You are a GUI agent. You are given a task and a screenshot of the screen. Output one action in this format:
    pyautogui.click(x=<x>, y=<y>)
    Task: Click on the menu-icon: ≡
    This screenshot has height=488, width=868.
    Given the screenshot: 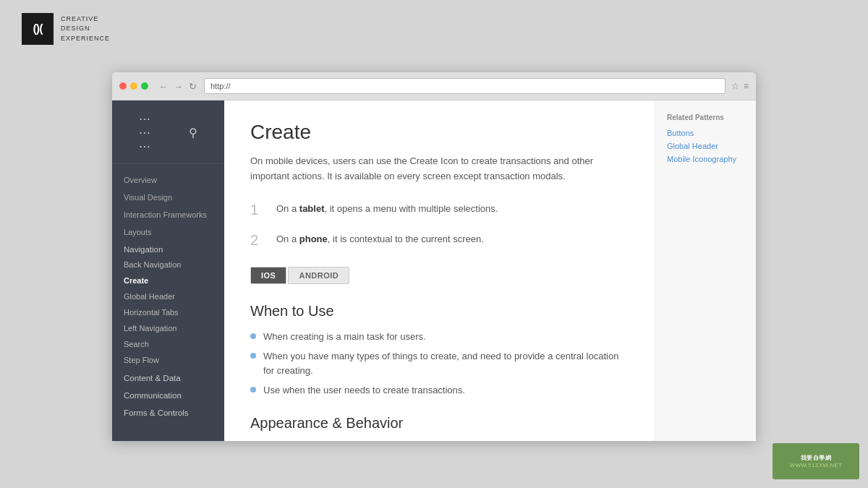 What is the action you would take?
    pyautogui.click(x=746, y=86)
    